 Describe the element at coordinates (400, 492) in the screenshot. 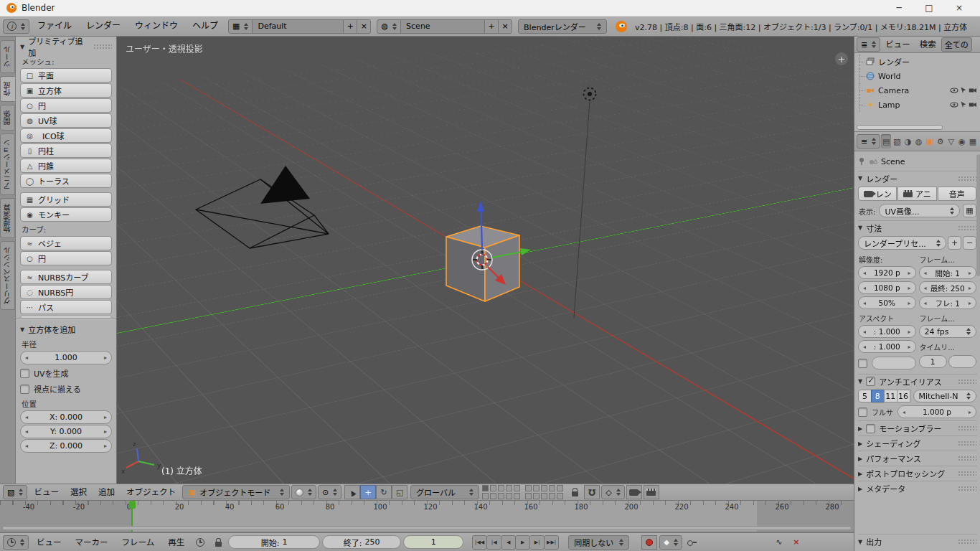

I see `scale-manipulator-toggle: ◱` at that location.